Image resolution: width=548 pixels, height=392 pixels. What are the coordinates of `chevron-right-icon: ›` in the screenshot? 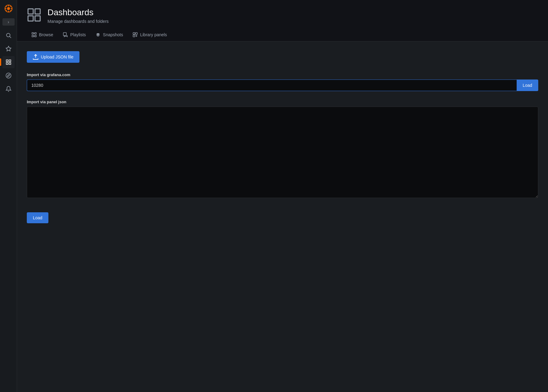 It's located at (9, 22).